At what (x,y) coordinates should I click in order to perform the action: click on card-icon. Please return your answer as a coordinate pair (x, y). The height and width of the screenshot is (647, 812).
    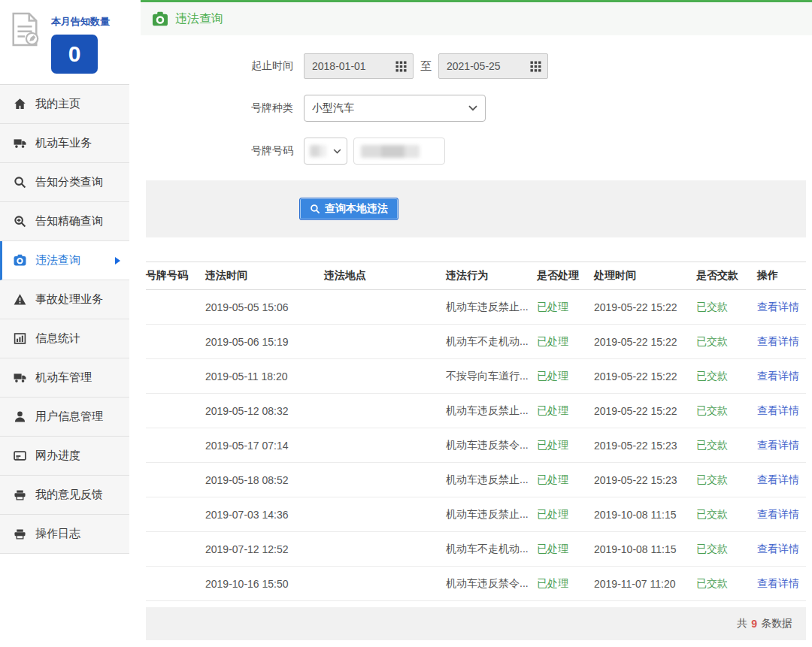
    Looking at the image, I should click on (20, 455).